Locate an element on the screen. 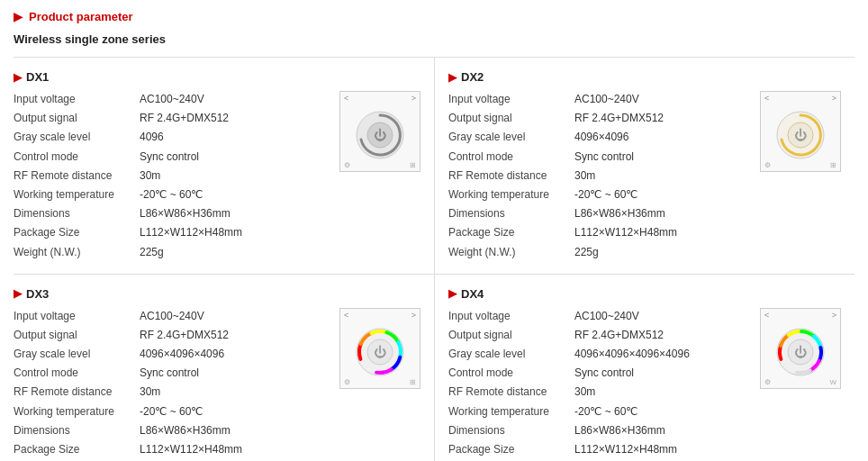  product-specs-dx3: Input voltageAC100~240VOutput signalRF 2… is located at coordinates (172, 384).